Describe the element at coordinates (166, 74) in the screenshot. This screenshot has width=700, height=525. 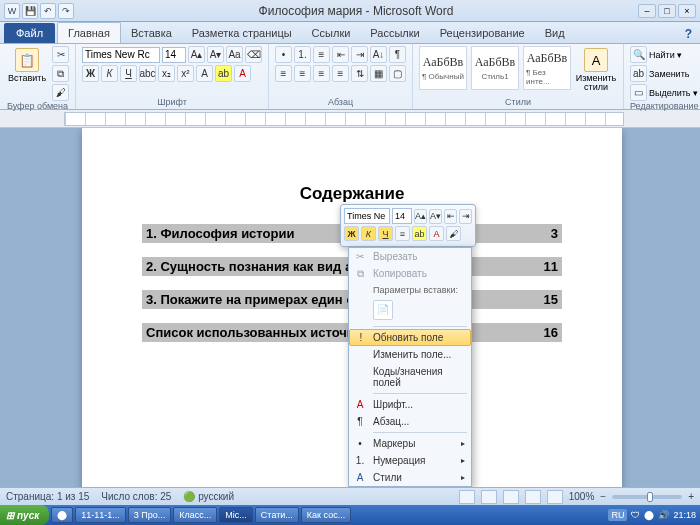
I see `subscript-icon: x₂` at that location.